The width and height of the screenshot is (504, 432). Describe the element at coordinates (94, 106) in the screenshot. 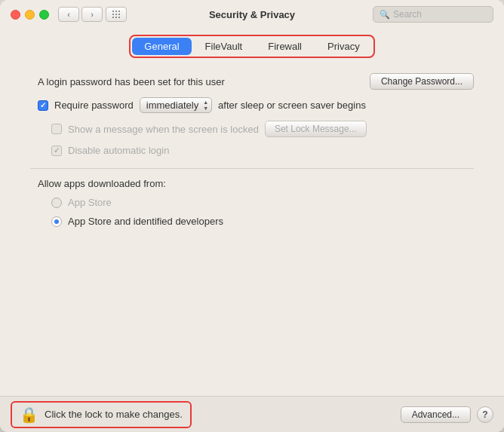

I see `require-password-label: Require password` at that location.